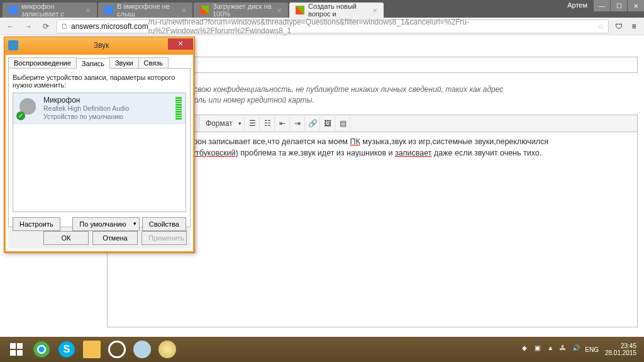 Image resolution: width=644 pixels, height=362 pixels. I want to click on device-sub: Realtek High Definition Audio, so click(109, 108).